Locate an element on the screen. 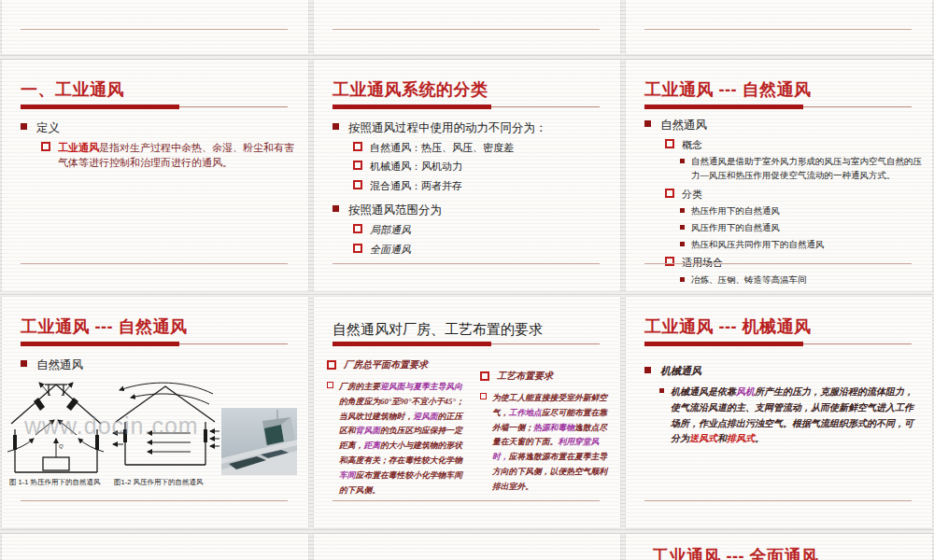 The height and width of the screenshot is (560, 934). item-text: 混合通风：两者并存 is located at coordinates (417, 187).